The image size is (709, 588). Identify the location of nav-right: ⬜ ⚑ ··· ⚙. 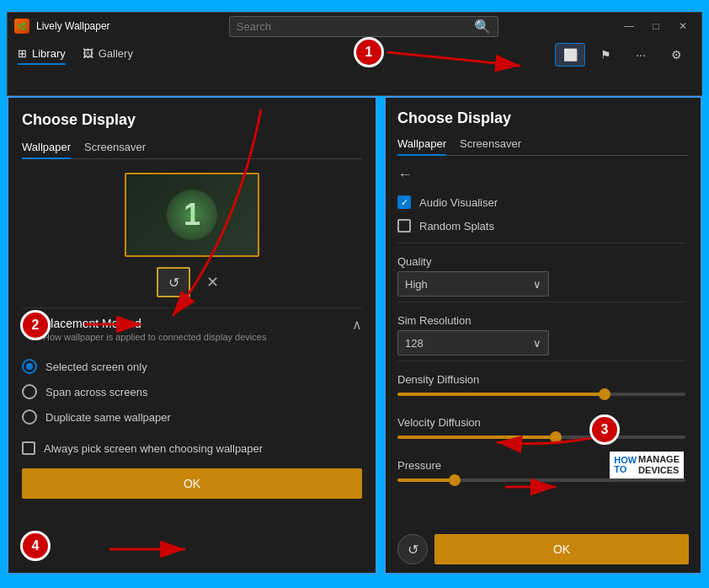
(623, 55).